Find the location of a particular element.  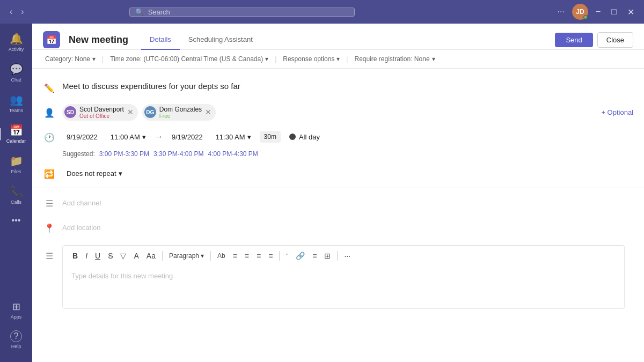

datetime-arrow: → is located at coordinates (159, 137).